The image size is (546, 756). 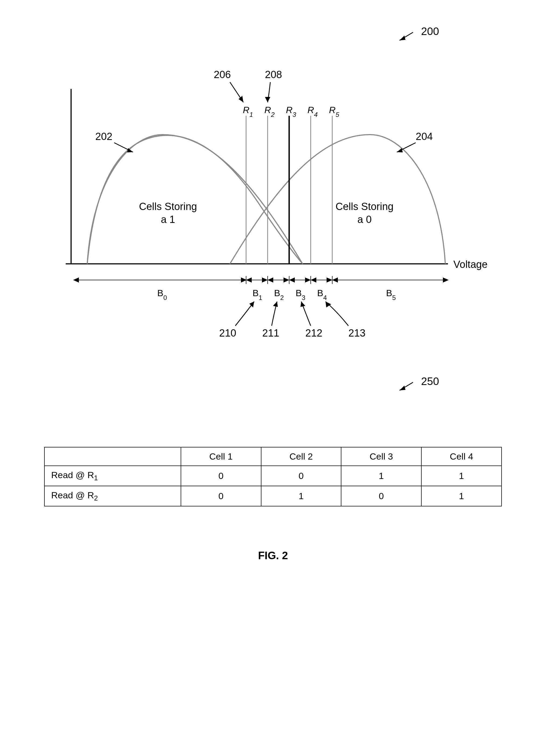 What do you see at coordinates (273, 477) in the screenshot?
I see `table-area: Cell 1 Cell 2 Cell 3 Cell 4 Read @ R1 0 …` at bounding box center [273, 477].